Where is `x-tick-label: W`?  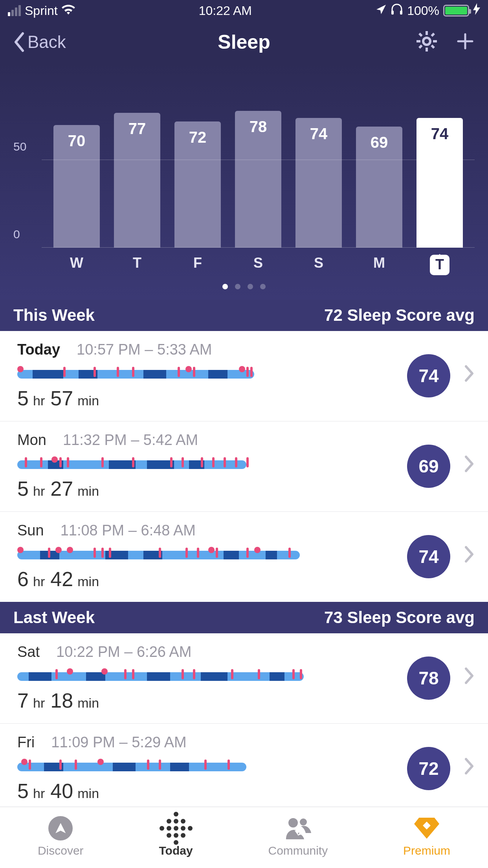 x-tick-label: W is located at coordinates (77, 265).